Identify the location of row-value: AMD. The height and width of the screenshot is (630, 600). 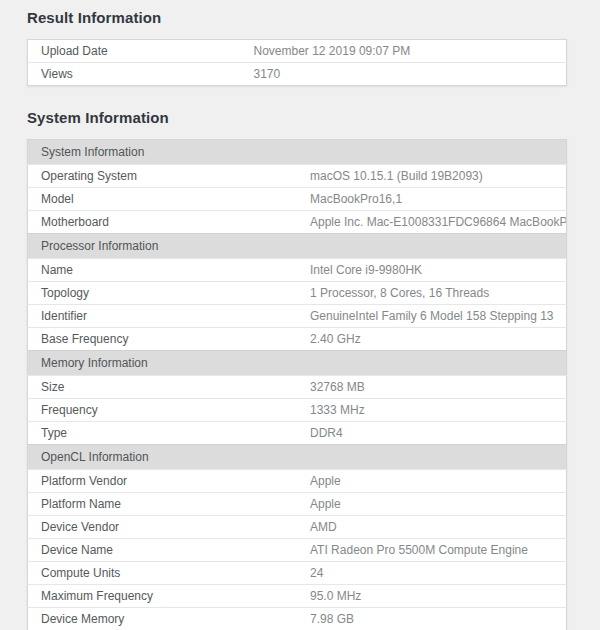
(432, 528).